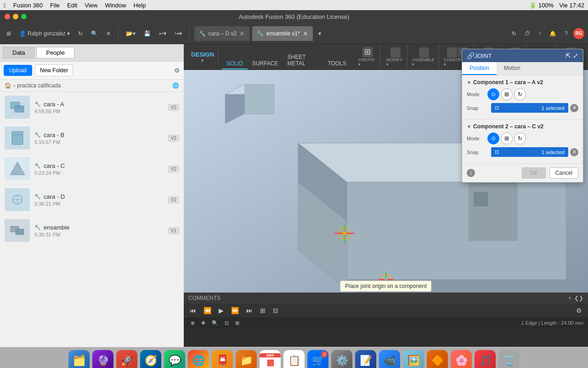 This screenshot has width=588, height=368. What do you see at coordinates (174, 108) in the screenshot?
I see `version-badge: V2` at bounding box center [174, 108].